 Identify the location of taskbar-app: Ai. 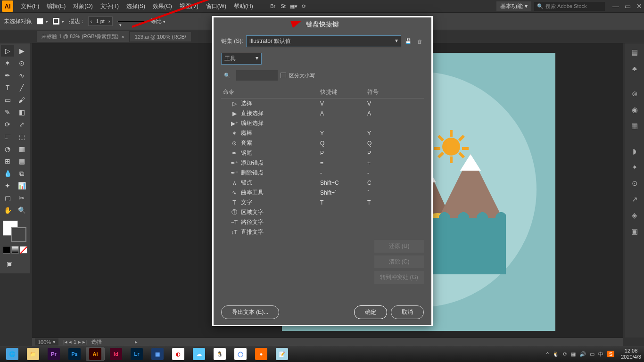
(95, 354).